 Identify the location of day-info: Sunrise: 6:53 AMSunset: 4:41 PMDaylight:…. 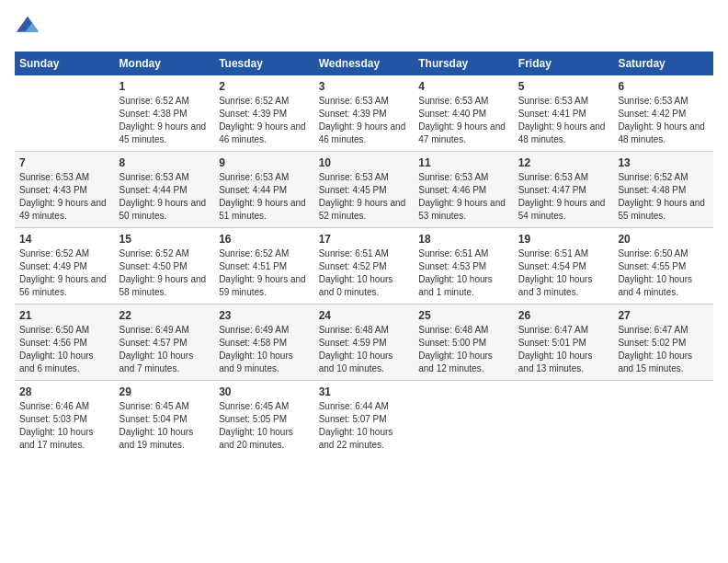
(564, 121).